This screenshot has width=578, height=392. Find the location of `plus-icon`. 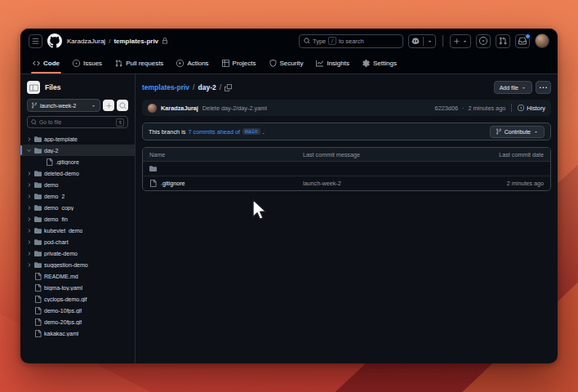

plus-icon is located at coordinates (109, 106).